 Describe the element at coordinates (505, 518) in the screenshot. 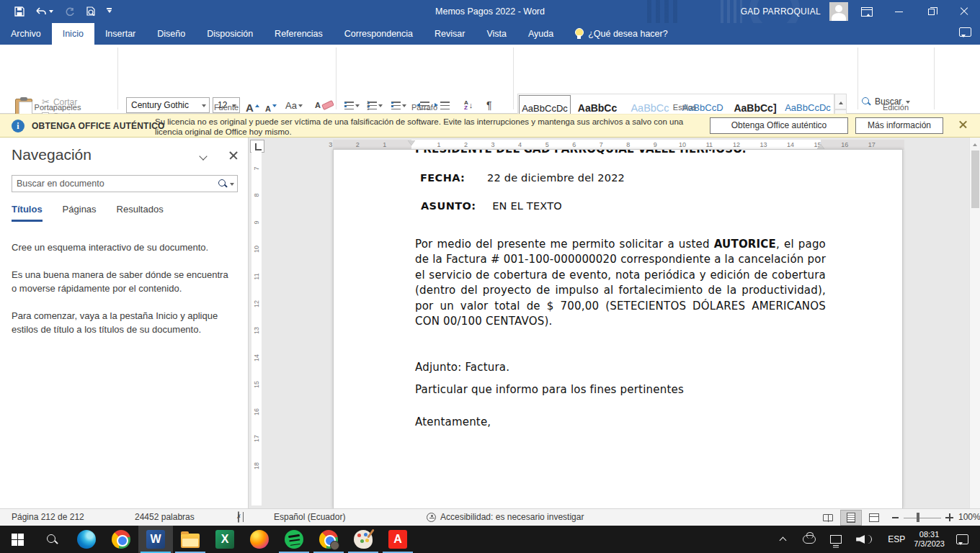

I see `accessibility-status: Accesibilidad: es necesario investigar` at that location.